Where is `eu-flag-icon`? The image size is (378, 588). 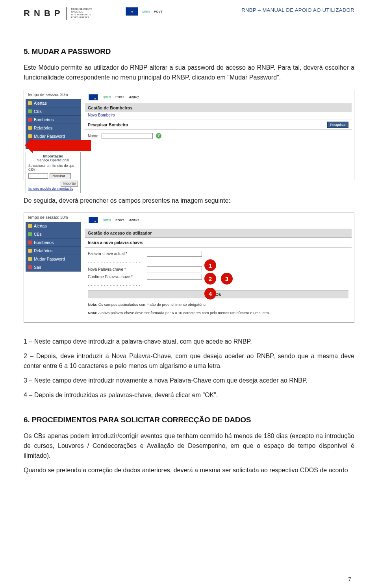 eu-flag-icon is located at coordinates (93, 97).